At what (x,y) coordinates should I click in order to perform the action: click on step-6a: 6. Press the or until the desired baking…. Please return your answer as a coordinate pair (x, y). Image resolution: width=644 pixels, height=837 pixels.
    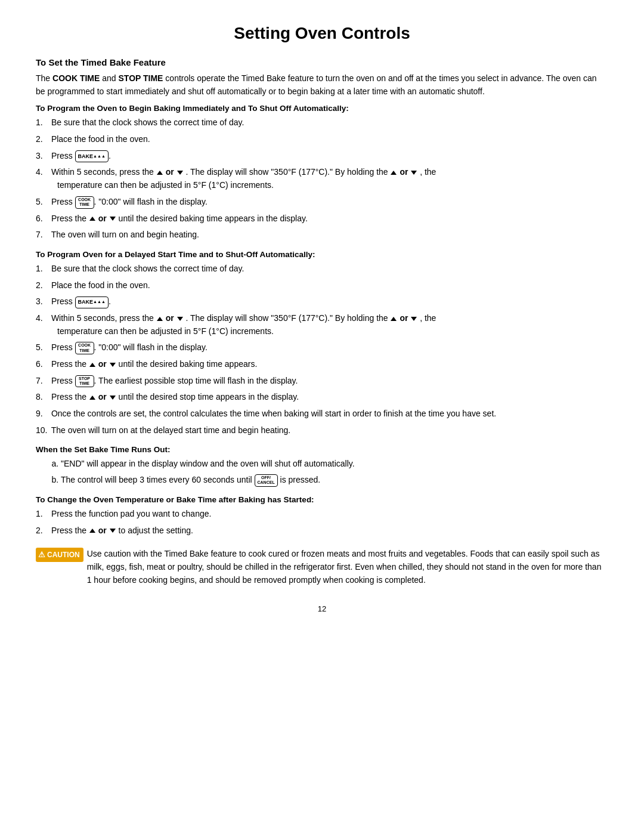
    Looking at the image, I should click on (322, 219).